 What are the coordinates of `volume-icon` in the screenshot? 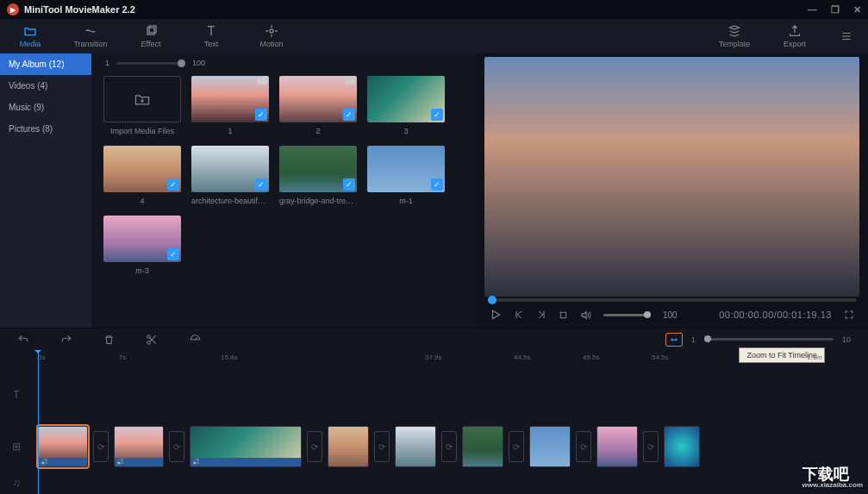 It's located at (586, 316).